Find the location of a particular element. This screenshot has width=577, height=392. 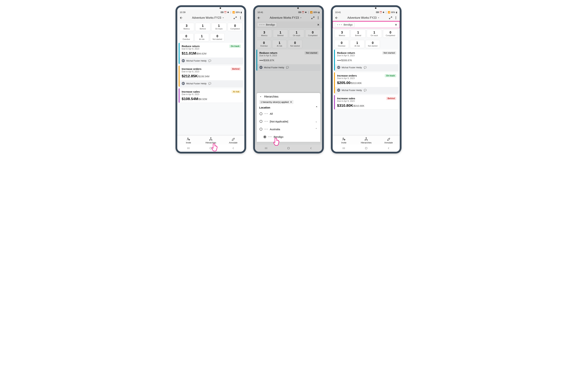

stat-behind: 1Behind is located at coordinates (203, 27).